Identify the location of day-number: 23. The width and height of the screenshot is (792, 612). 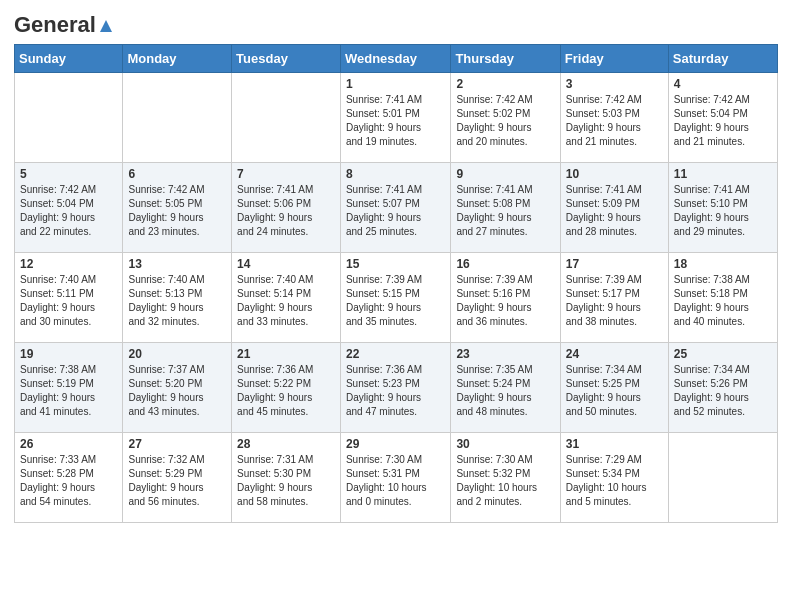
(505, 354).